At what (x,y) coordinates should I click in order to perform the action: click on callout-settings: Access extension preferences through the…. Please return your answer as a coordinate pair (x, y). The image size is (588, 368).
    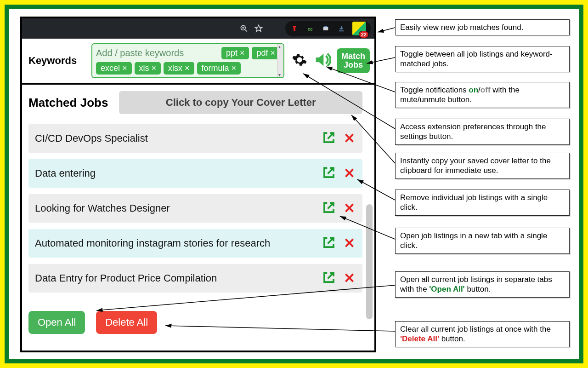
    Looking at the image, I should click on (482, 132).